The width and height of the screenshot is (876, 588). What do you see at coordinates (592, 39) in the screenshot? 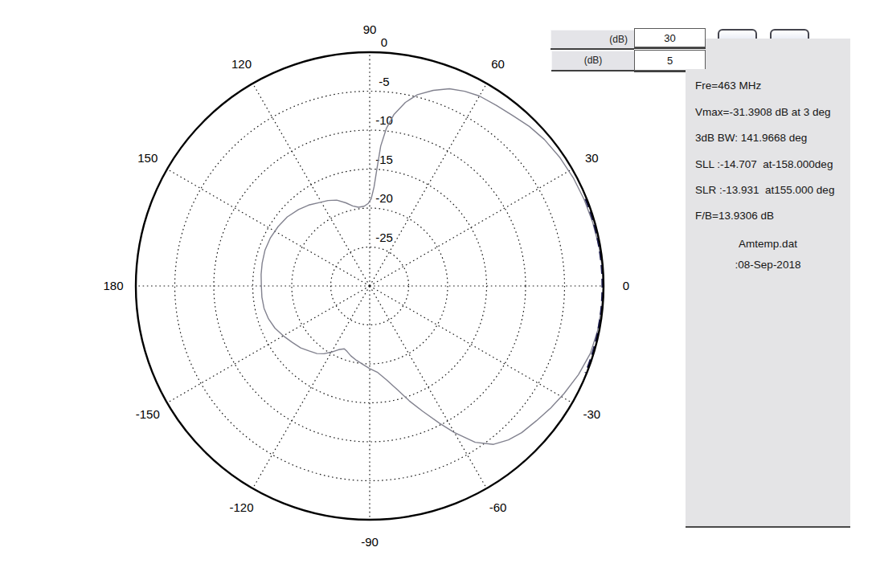
I see `db-range-label: (dB)` at bounding box center [592, 39].